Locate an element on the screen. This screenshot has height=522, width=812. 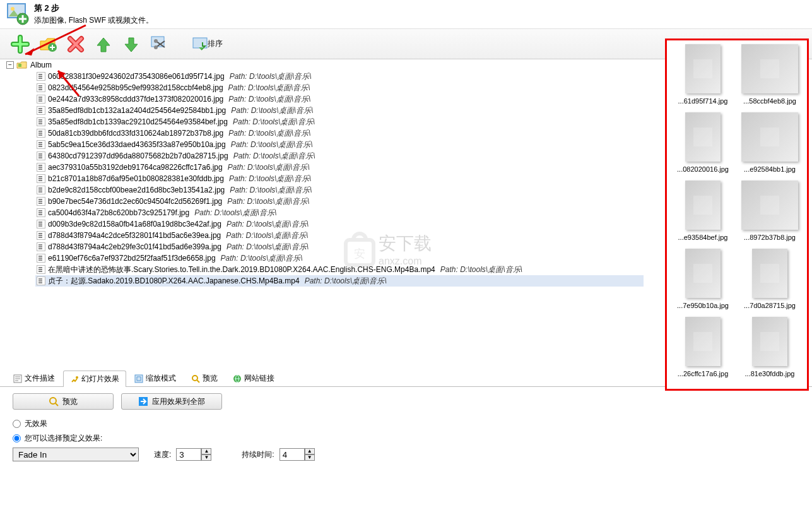
file-name: b21c8701a18b87d6af95e01b080828381e30fddb… is located at coordinates (136, 179).